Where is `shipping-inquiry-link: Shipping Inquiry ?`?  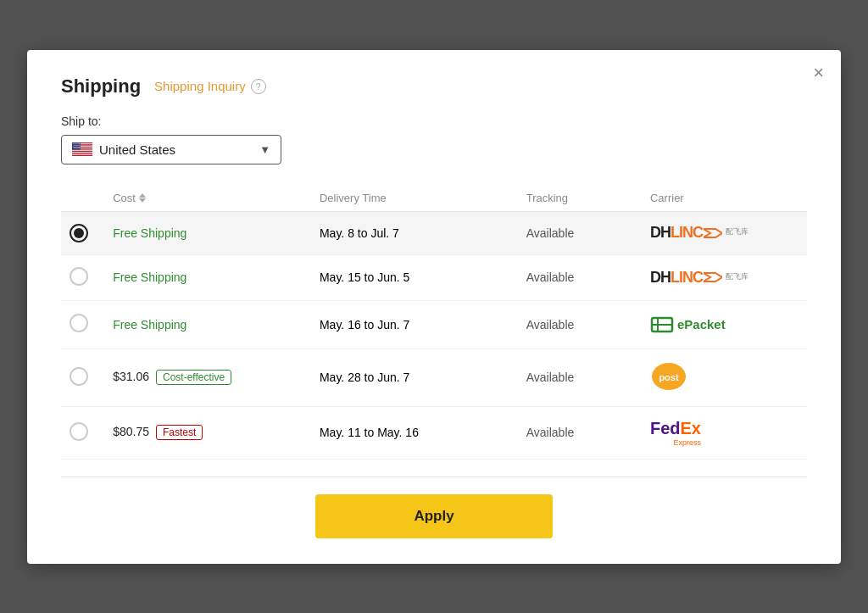 shipping-inquiry-link: Shipping Inquiry ? is located at coordinates (210, 86).